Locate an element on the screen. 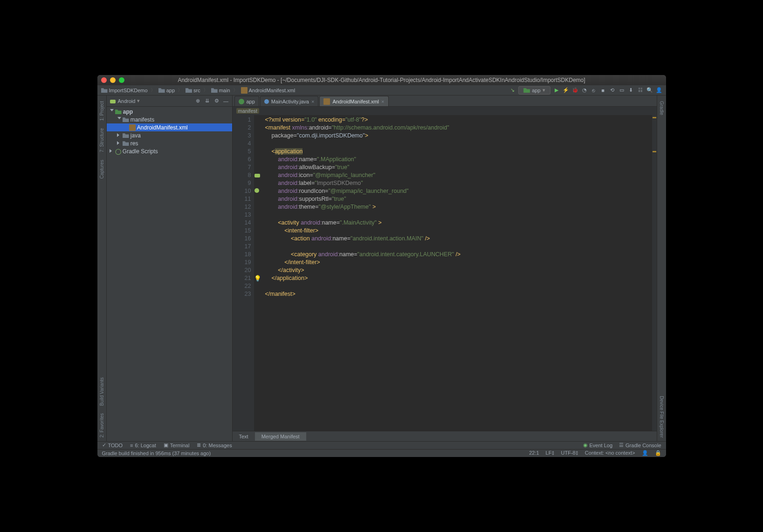 The width and height of the screenshot is (763, 532). tree-node-gradle-scripts: ◯ Gradle Scripts is located at coordinates (170, 151).